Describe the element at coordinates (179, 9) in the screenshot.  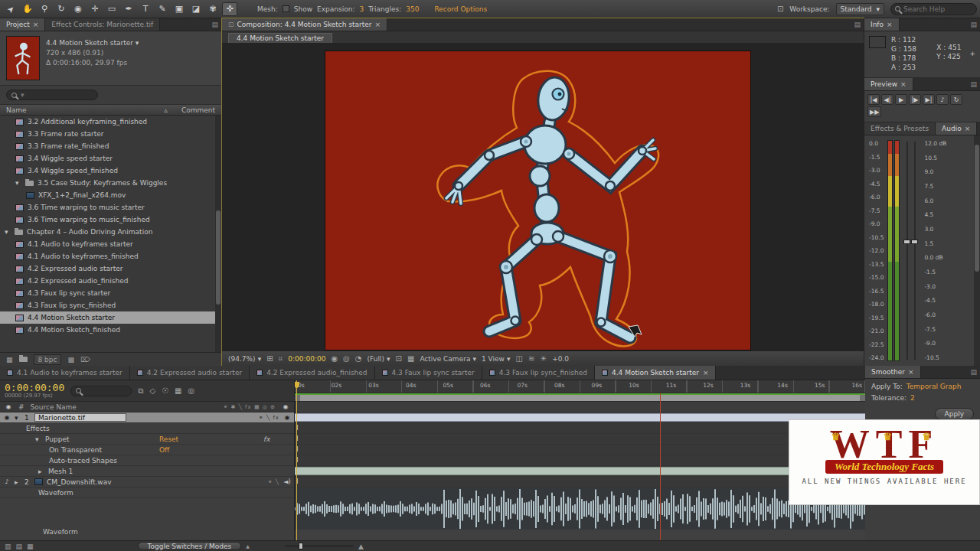
I see `clone-stamp-tool-icon: ▣` at that location.